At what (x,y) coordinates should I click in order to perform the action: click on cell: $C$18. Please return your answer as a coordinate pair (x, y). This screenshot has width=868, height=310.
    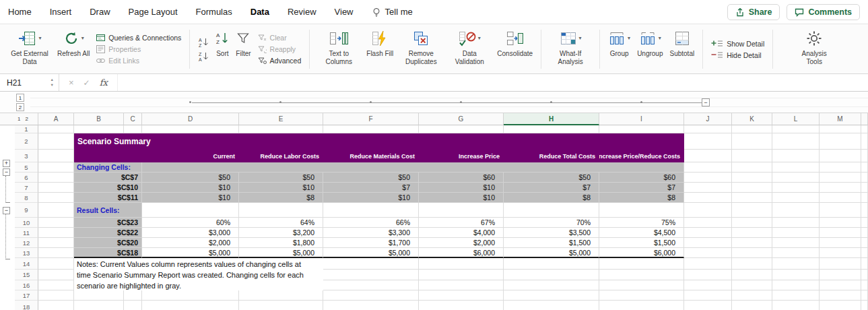
    Looking at the image, I should click on (108, 253).